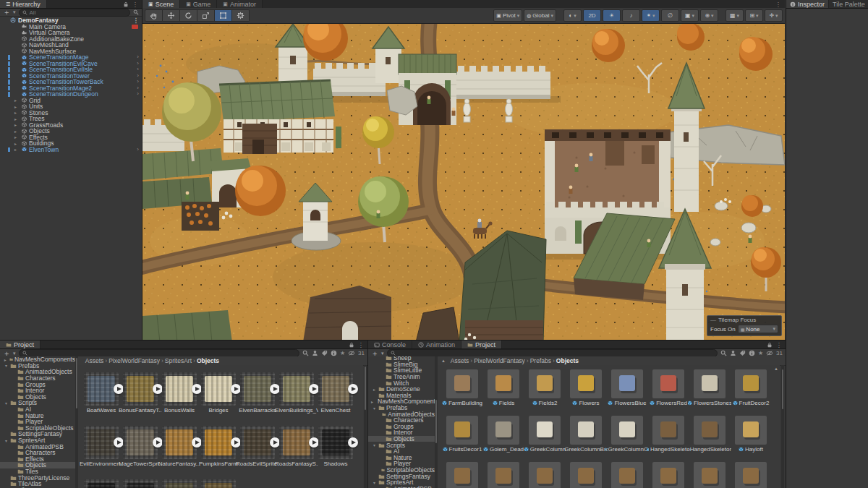 The height and width of the screenshot is (488, 868). I want to click on asset-thumbnail: Fields, so click(503, 384).